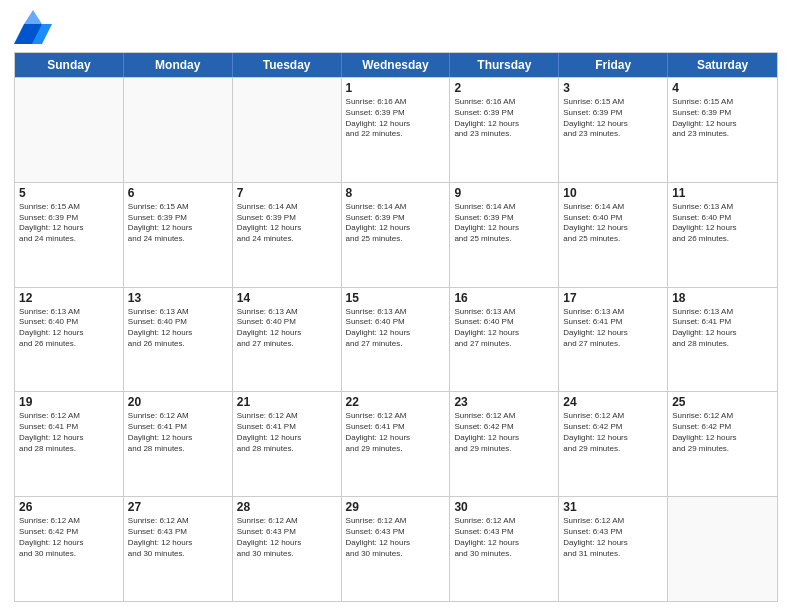 The height and width of the screenshot is (612, 792). What do you see at coordinates (396, 402) in the screenshot?
I see `day-number: 22` at bounding box center [396, 402].